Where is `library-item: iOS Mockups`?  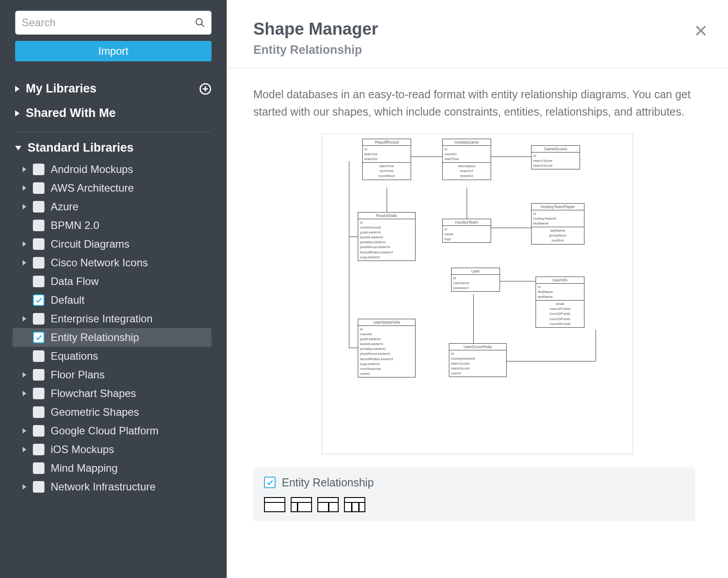
library-item: iOS Mockups is located at coordinates (112, 450).